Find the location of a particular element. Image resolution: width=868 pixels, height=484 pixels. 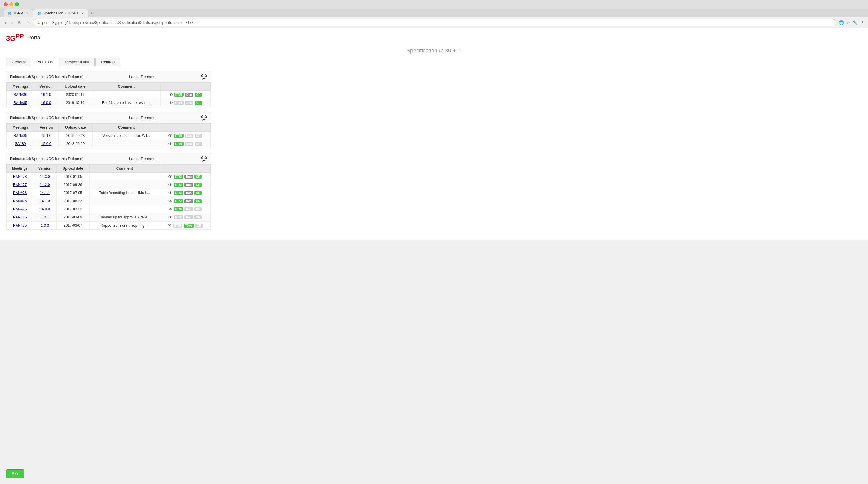

table-row: RAN#76 14.1.1 2017-07-05 Table formattin… is located at coordinates (108, 193).